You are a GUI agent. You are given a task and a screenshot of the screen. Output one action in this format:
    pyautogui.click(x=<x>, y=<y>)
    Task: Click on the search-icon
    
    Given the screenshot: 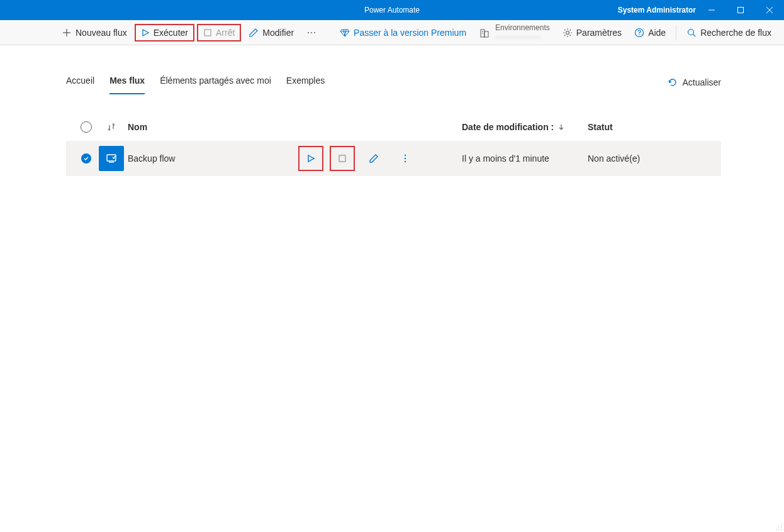 What is the action you would take?
    pyautogui.click(x=692, y=33)
    